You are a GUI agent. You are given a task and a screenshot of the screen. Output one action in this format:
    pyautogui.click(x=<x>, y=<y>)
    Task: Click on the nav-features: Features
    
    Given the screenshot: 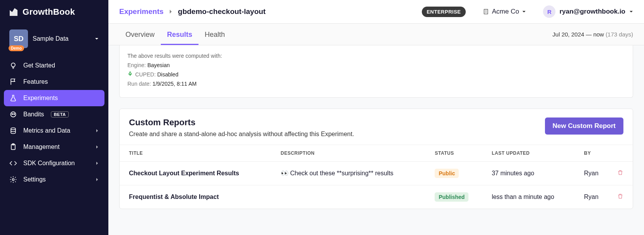 What is the action you would take?
    pyautogui.click(x=54, y=82)
    